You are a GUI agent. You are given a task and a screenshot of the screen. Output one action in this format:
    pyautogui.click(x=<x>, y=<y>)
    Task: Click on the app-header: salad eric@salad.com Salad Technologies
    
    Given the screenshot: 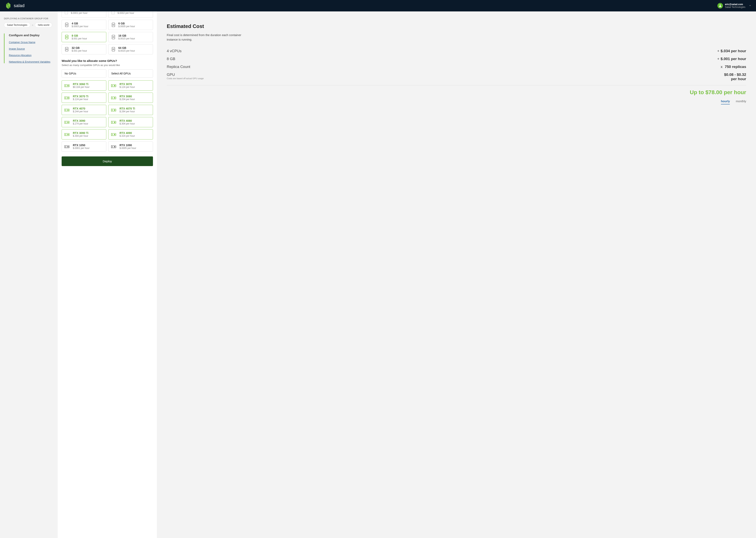 What is the action you would take?
    pyautogui.click(x=378, y=6)
    